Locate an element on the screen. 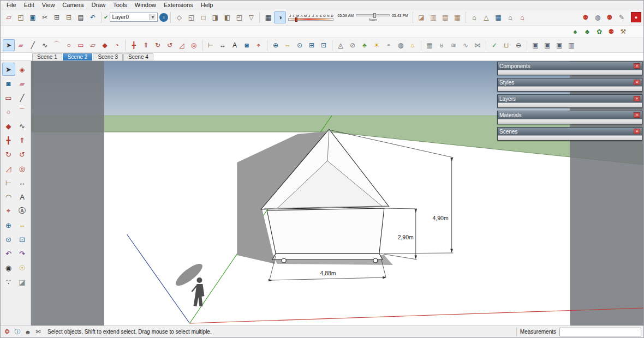  date-slider-track is located at coordinates (311, 20).